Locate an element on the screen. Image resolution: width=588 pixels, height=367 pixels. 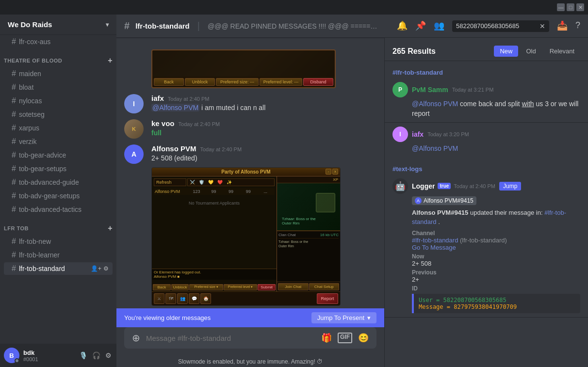
message-text-iafx: @Alfonso PVM i am muted i can n all is located at coordinates (264, 108).